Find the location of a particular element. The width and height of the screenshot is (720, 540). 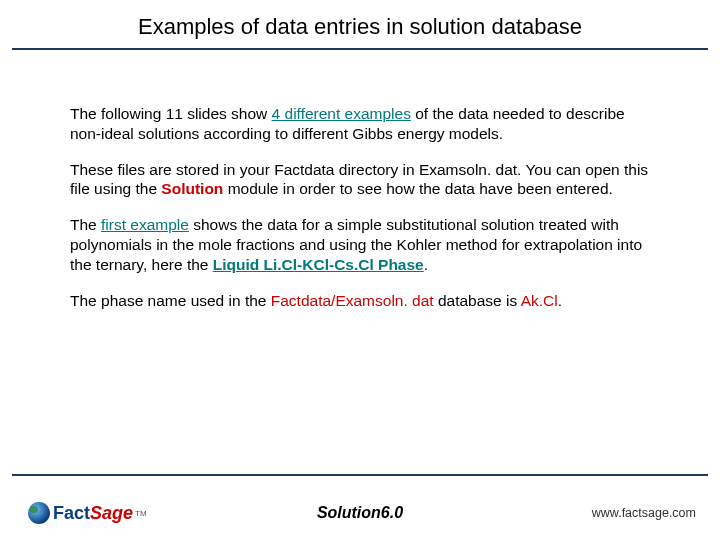

p2-text-b: module in order to see how the data have… is located at coordinates (418, 188).